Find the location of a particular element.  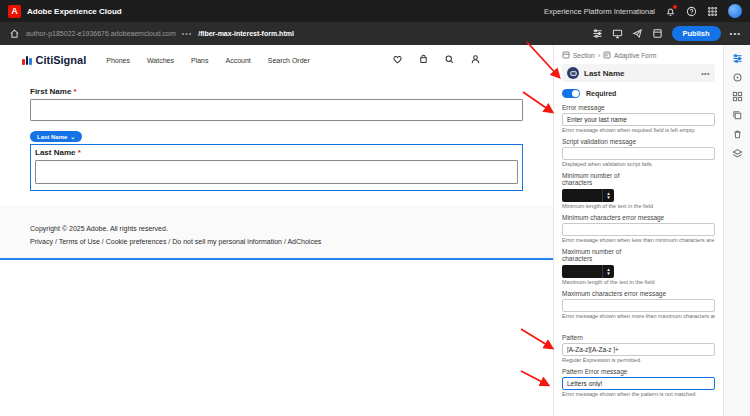

notifications-icon is located at coordinates (670, 12).